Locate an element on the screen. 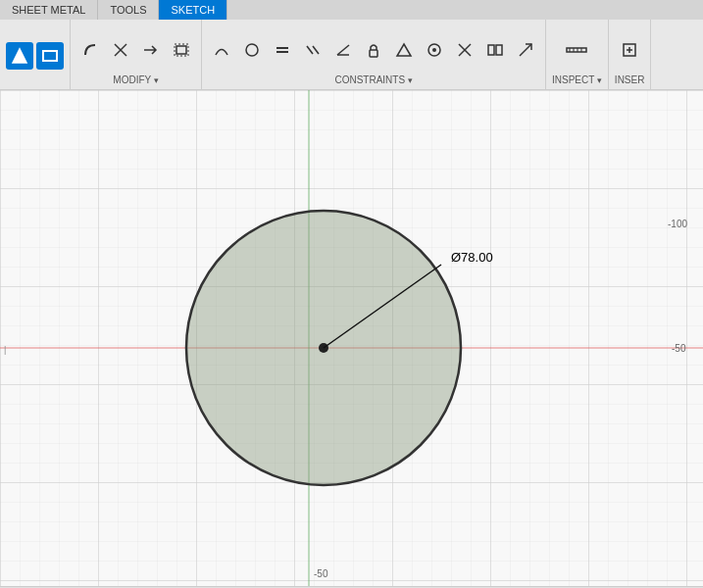 This screenshot has height=588, width=703. cross-icon is located at coordinates (465, 50).